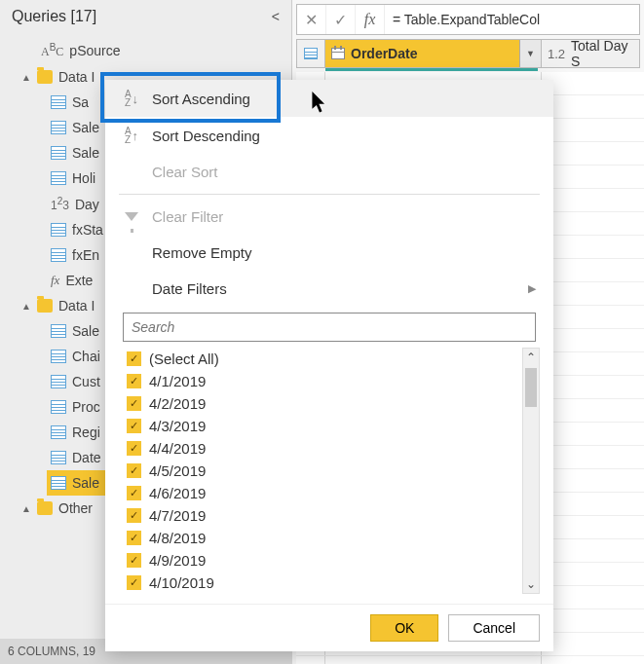 The image size is (644, 664). What do you see at coordinates (329, 327) in the screenshot?
I see `filter-search-input` at bounding box center [329, 327].